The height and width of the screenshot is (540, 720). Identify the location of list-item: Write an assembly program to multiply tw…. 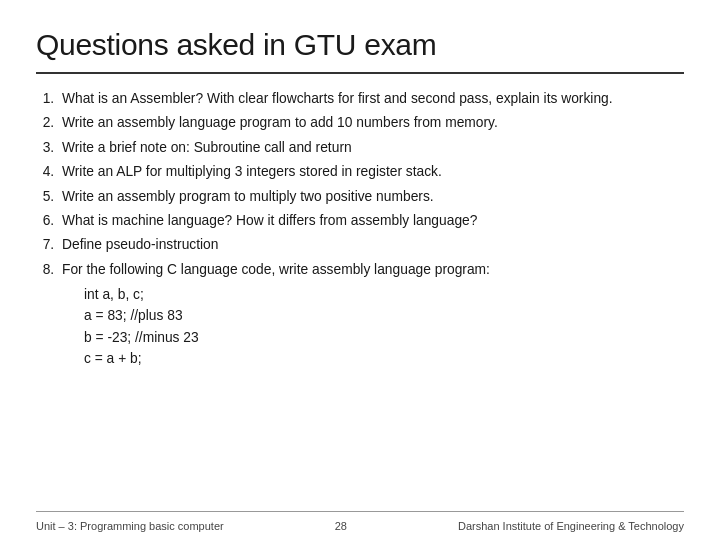
(371, 196).